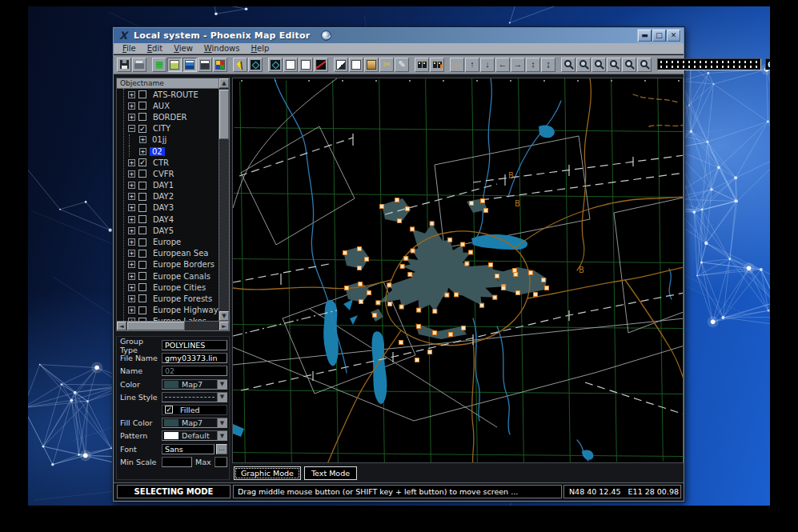 The image size is (798, 532). What do you see at coordinates (437, 65) in the screenshot?
I see `find-next-button` at bounding box center [437, 65].